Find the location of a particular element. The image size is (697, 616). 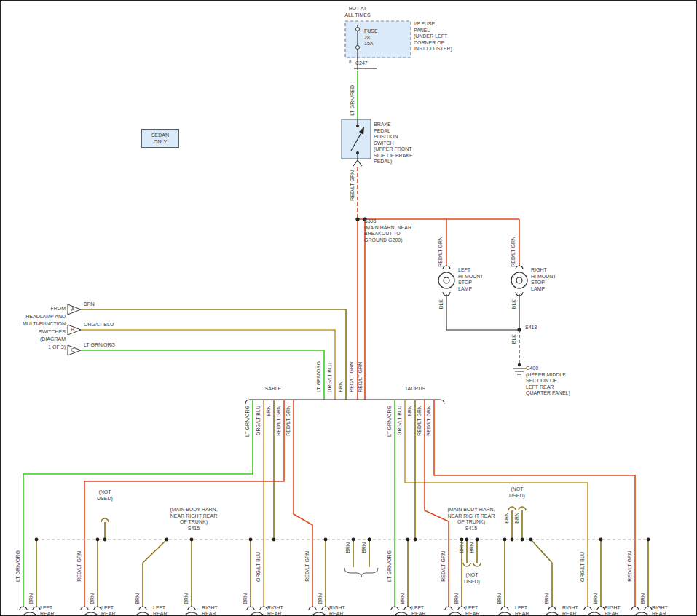

brake-switch-label: BRAKE PEDAL POSITION SWITCH (UPPER FRONT… is located at coordinates (393, 143).